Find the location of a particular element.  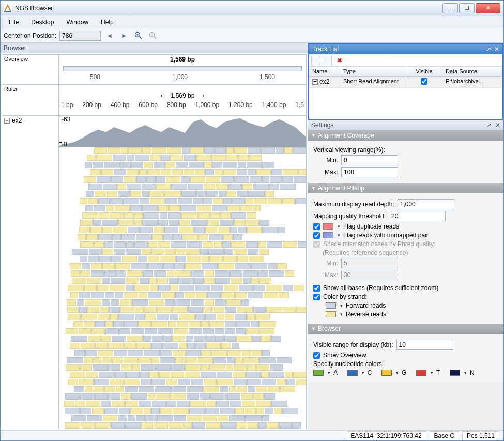

section-alignment-coverage: ▼Alignment Coverage is located at coordinates (406, 135).